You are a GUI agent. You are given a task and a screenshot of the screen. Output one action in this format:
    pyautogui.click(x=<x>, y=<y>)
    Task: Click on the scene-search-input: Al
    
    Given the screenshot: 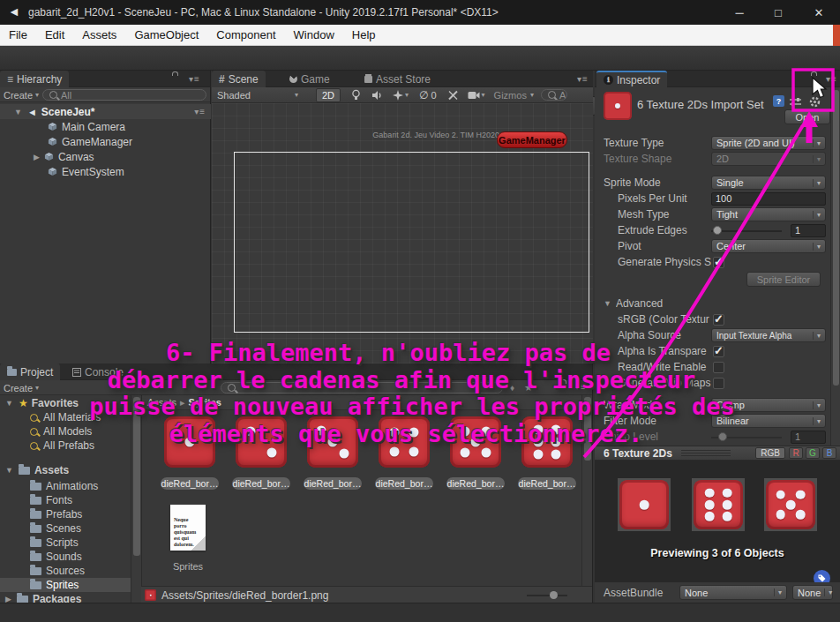 What is the action you would take?
    pyautogui.click(x=554, y=95)
    